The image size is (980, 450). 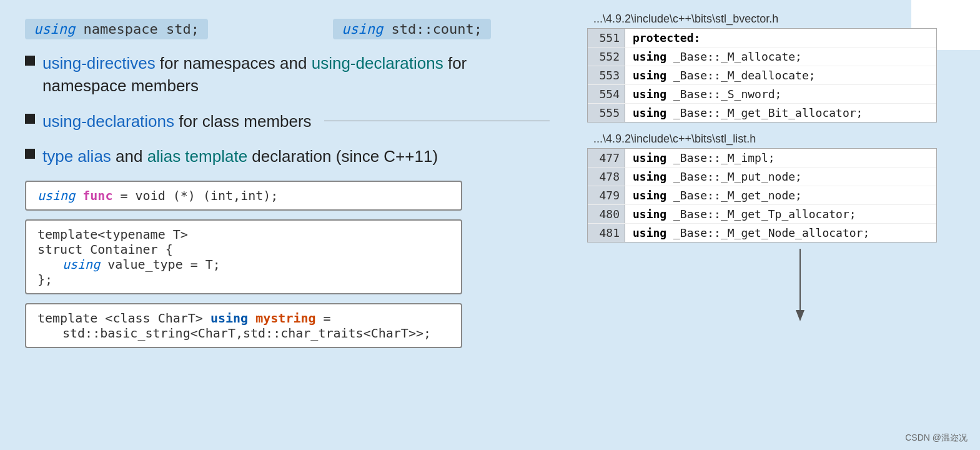 What do you see at coordinates (650, 56) in the screenshot?
I see `using-kw-552: using` at bounding box center [650, 56].